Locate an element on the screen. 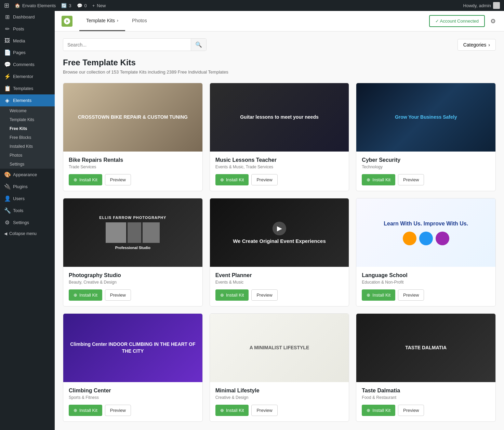 This screenshot has width=504, height=430. new-content: + New is located at coordinates (99, 5).